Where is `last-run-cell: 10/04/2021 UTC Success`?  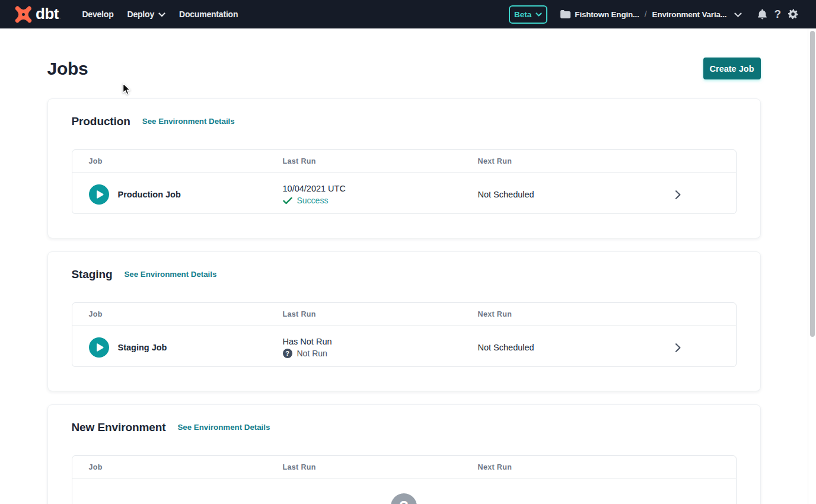 last-run-cell: 10/04/2021 UTC Success is located at coordinates (364, 194).